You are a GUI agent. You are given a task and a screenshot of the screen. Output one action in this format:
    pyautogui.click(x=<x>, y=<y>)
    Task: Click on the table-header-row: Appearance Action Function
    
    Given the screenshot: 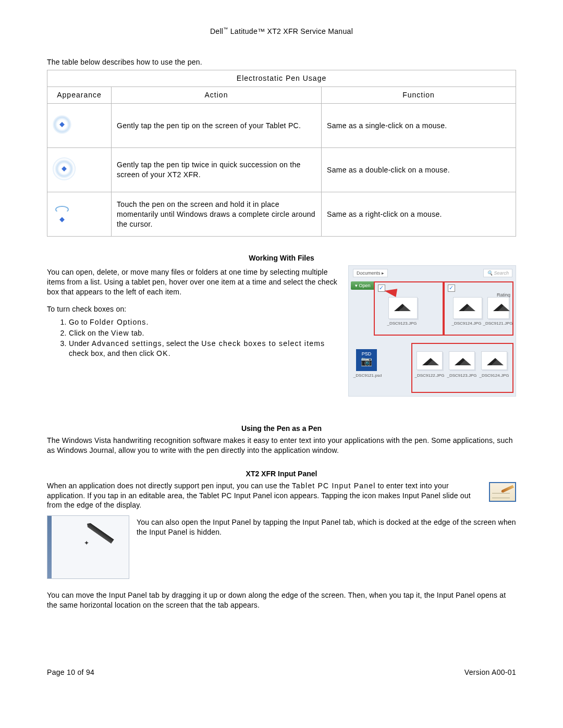 What is the action you would take?
    pyautogui.click(x=282, y=95)
    